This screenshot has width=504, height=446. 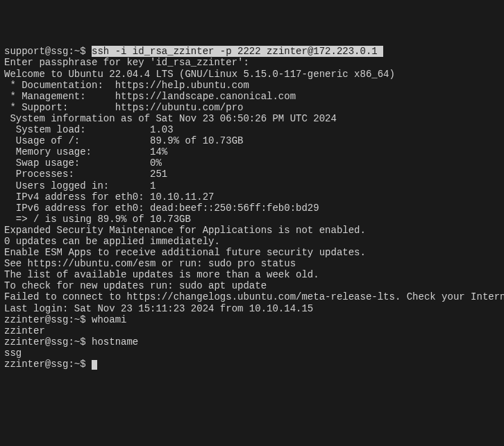 What do you see at coordinates (252, 197) in the screenshot?
I see `ipv4-addr: IPv4 address for eth0: 10.10.11.27` at bounding box center [252, 197].